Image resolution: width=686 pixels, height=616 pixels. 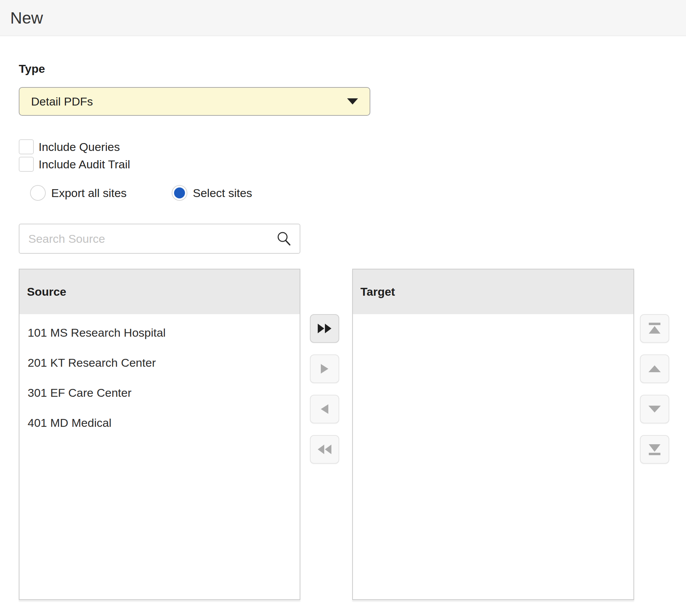 What do you see at coordinates (160, 376) in the screenshot?
I see `source-list: 101 MS Research Hospital201 KT Research …` at bounding box center [160, 376].